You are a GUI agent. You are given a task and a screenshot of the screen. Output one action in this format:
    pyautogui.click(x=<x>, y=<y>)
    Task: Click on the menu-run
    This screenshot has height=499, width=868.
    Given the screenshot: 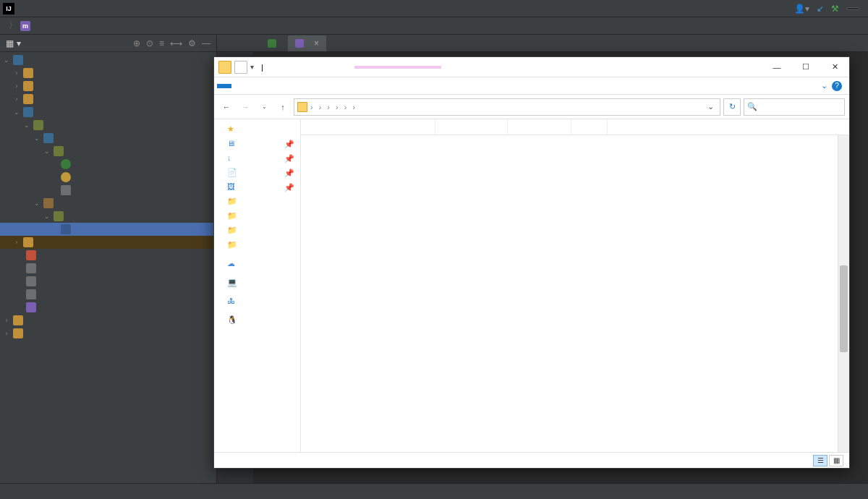 What is the action you would take?
    pyautogui.click(x=95, y=9)
    